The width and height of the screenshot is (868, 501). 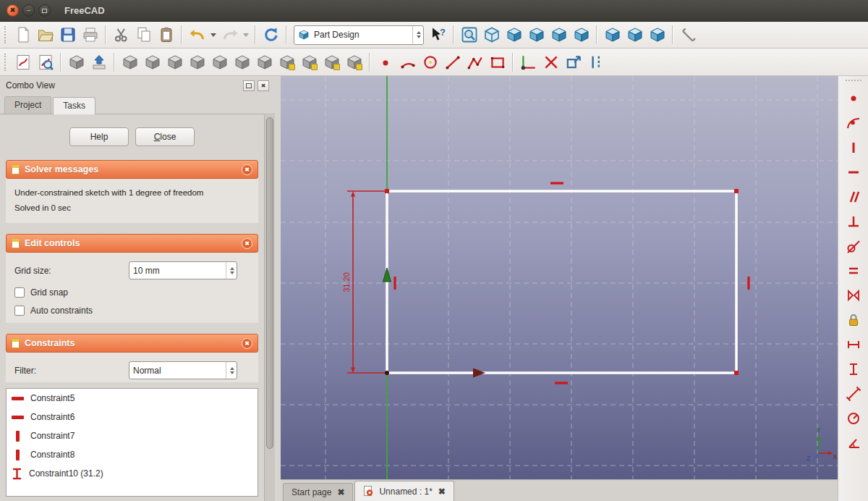 I want to click on tab-project: Project, so click(x=27, y=105).